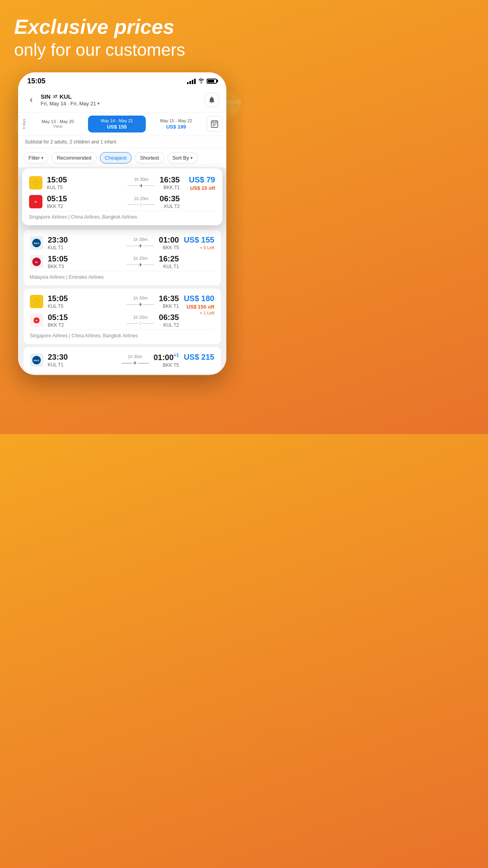 This screenshot has height=868, width=488. I want to click on shortest-button: Shortest, so click(149, 158).